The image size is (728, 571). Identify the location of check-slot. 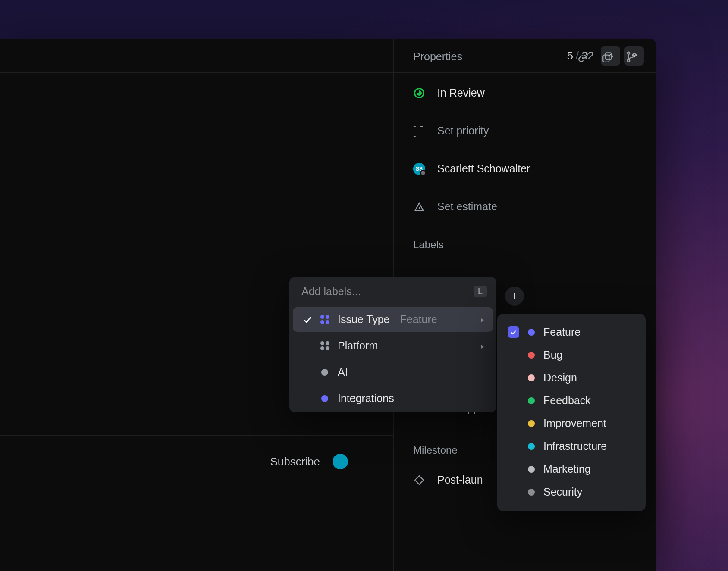
(308, 320).